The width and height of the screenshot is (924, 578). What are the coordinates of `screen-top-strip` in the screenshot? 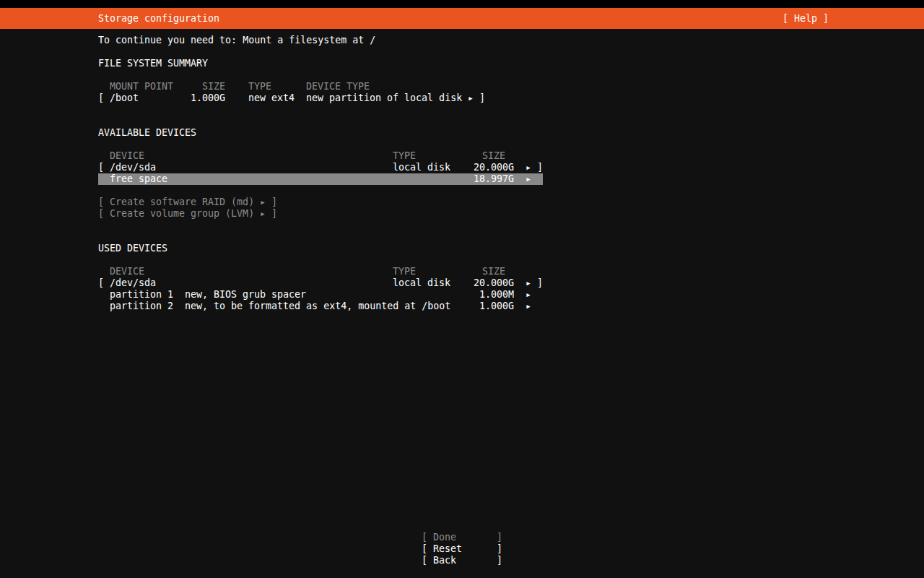 It's located at (462, 4).